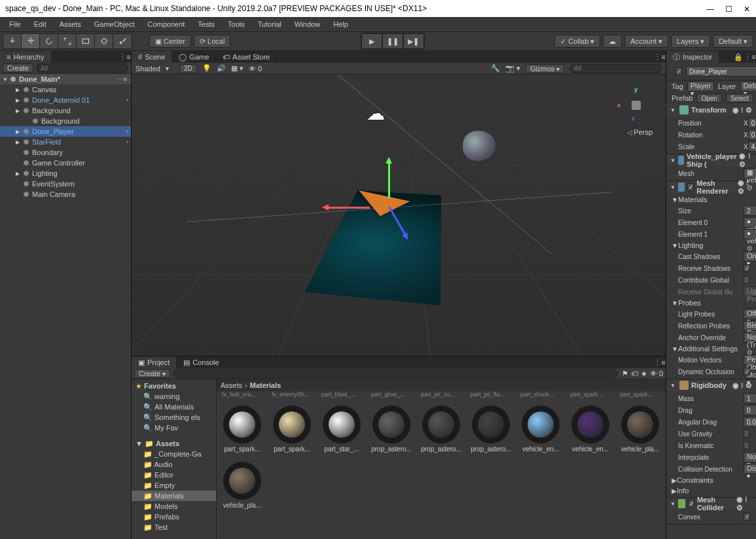 The image size is (756, 539). Describe the element at coordinates (479, 146) in the screenshot. I see `asteroid-object` at that location.